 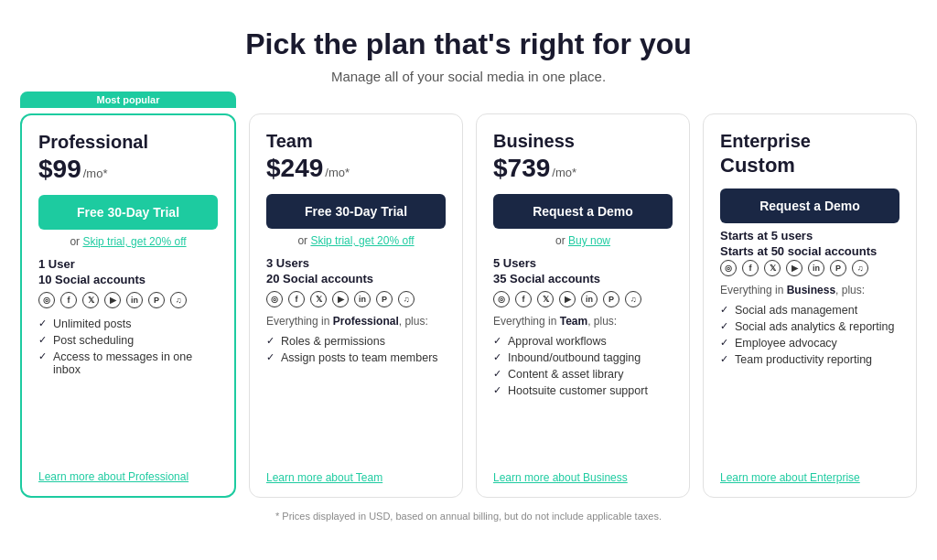 I want to click on social-icon-t-professional: 𝕏, so click(x=91, y=300).